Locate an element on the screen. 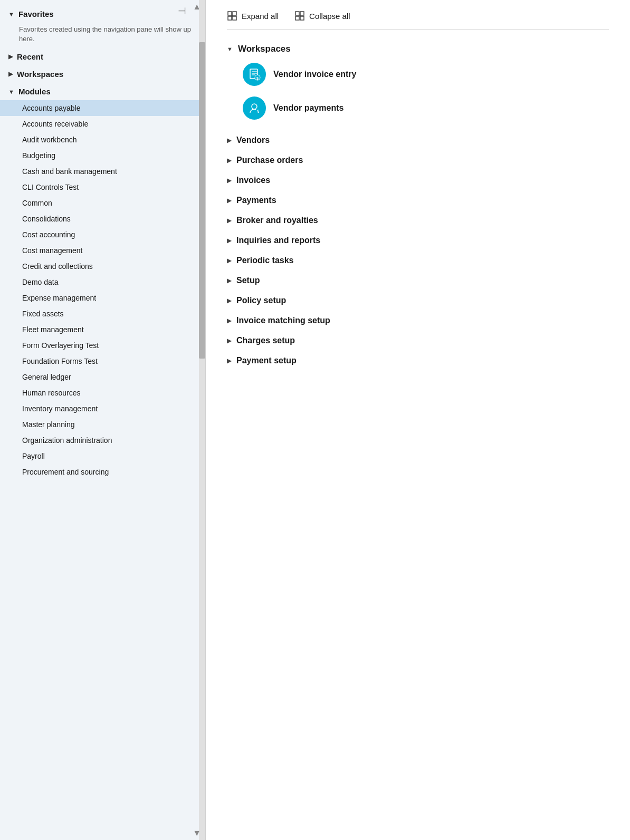  module-item: Budgeting is located at coordinates (102, 156).